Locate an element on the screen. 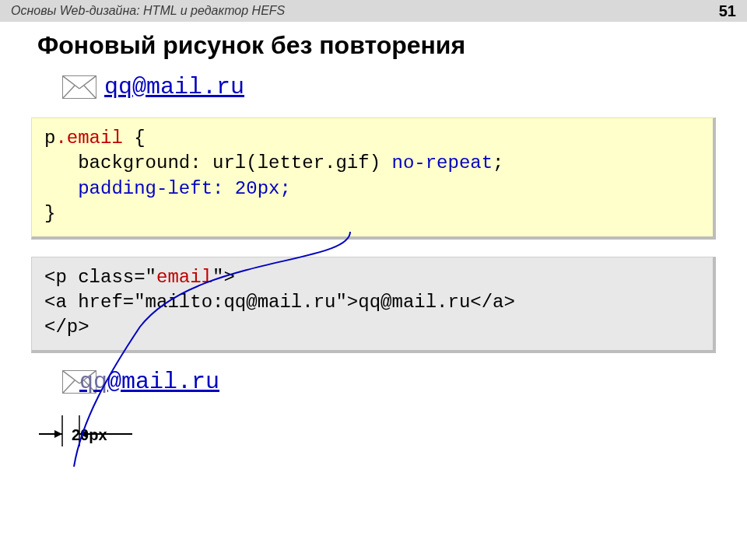  email-link-2: qq@mail.ru is located at coordinates (149, 382).